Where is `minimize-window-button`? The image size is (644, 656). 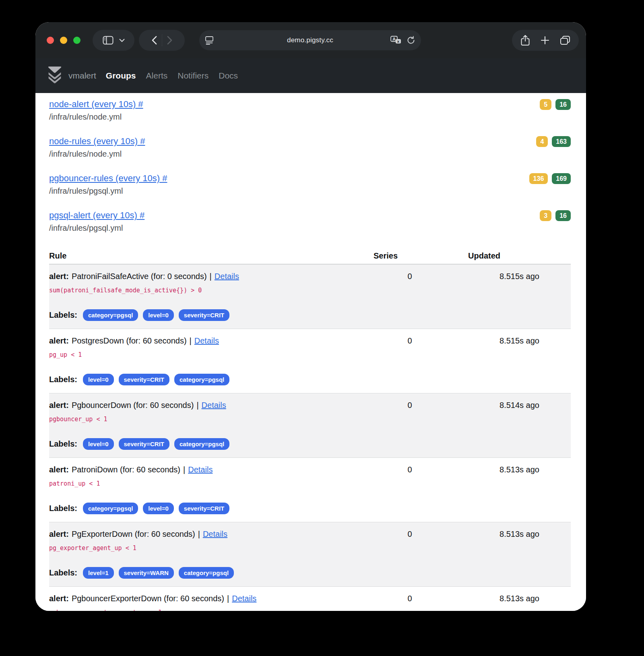 minimize-window-button is located at coordinates (64, 40).